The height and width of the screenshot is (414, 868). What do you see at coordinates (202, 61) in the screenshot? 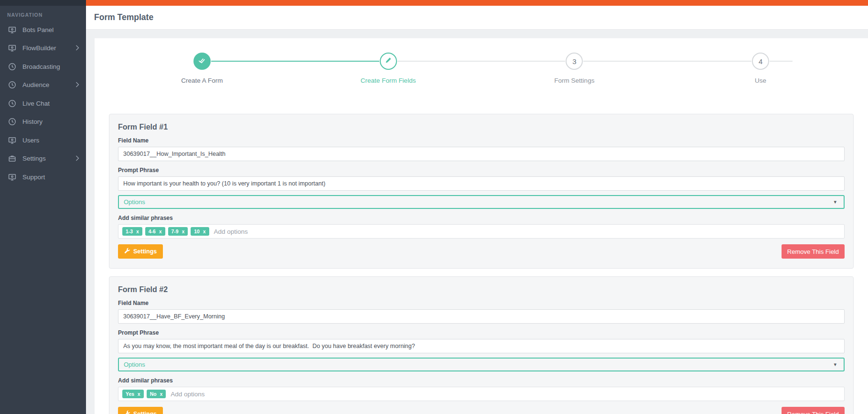
I see `double-check-icon` at bounding box center [202, 61].